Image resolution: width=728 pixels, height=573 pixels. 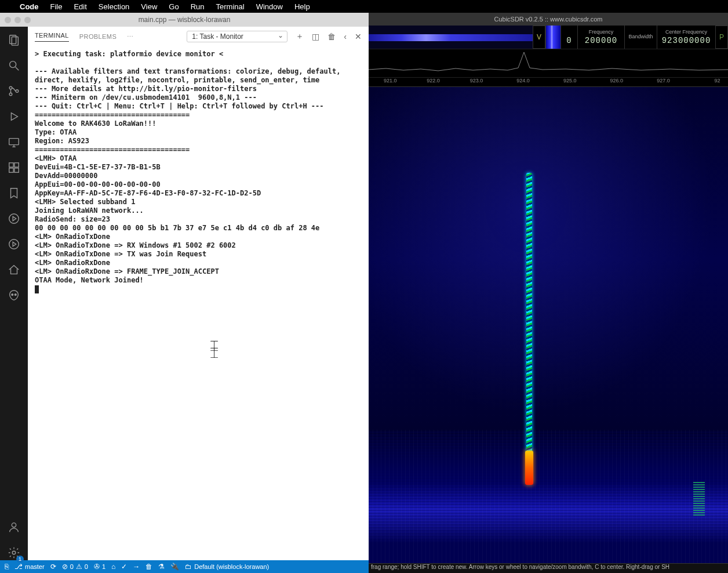 What do you see at coordinates (14, 66) in the screenshot?
I see `search-icon` at bounding box center [14, 66].